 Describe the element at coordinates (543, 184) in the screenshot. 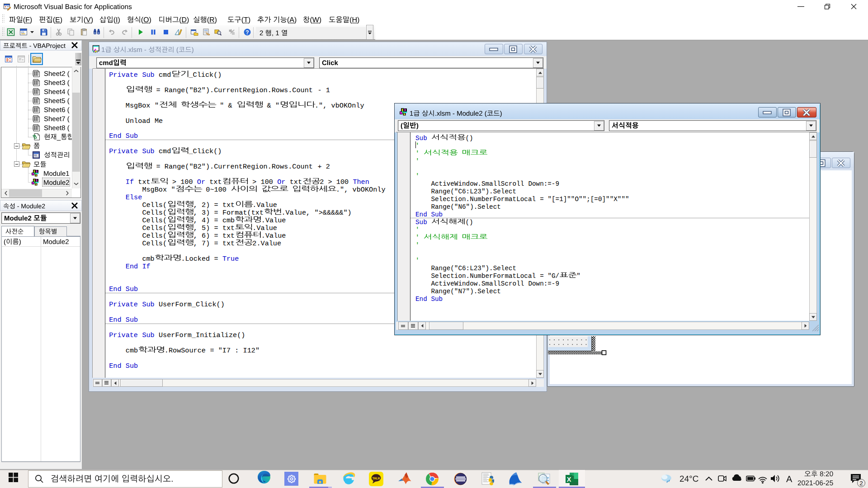

I see `svg-text: Down:=-9` at that location.